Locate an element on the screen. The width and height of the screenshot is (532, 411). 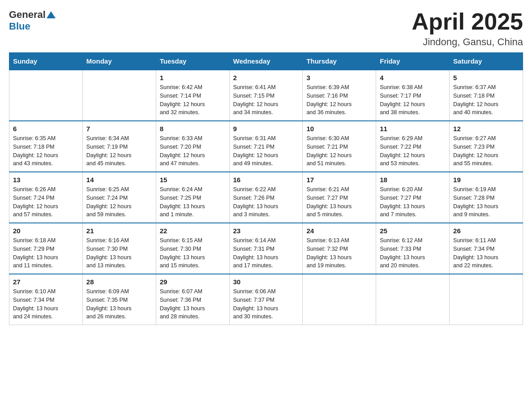
calendar-cell: 8Sunrise: 6:33 AMSunset: 7:20 PMDaylight… is located at coordinates (193, 146).